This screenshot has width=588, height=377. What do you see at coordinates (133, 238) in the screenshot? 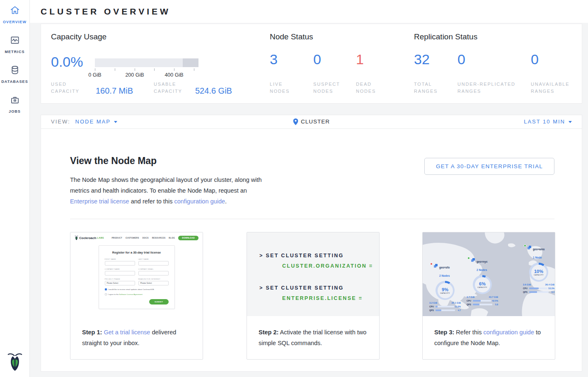
I see `site-nav-item: CUSTOMERS` at bounding box center [133, 238].